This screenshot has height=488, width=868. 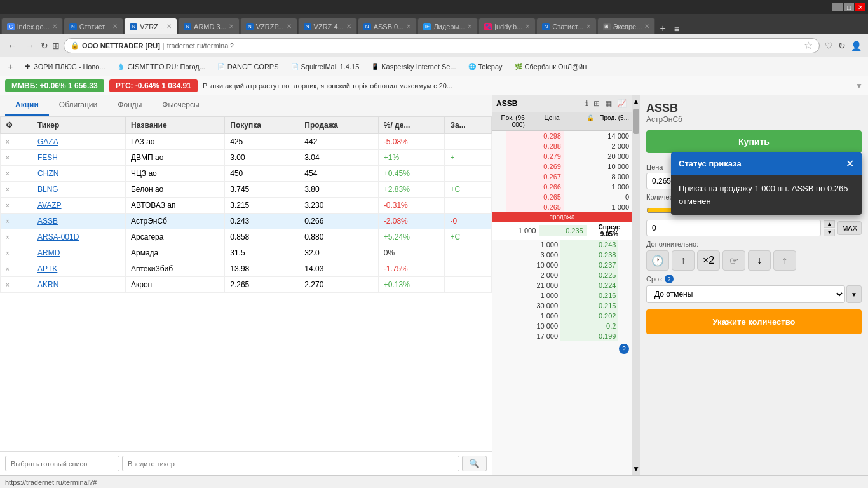 What do you see at coordinates (590, 245) in the screenshot?
I see `ob-buy-price: 0.243` at bounding box center [590, 245].